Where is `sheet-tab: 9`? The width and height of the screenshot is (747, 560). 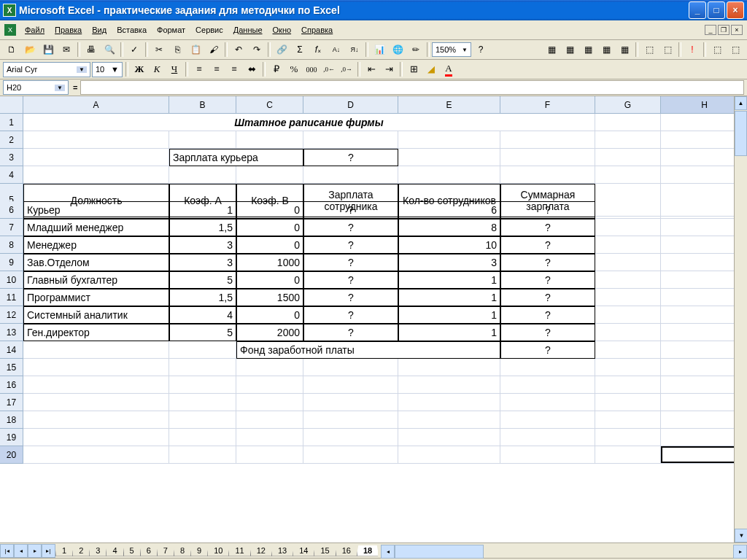
sheet-tab: 9 is located at coordinates (199, 551).